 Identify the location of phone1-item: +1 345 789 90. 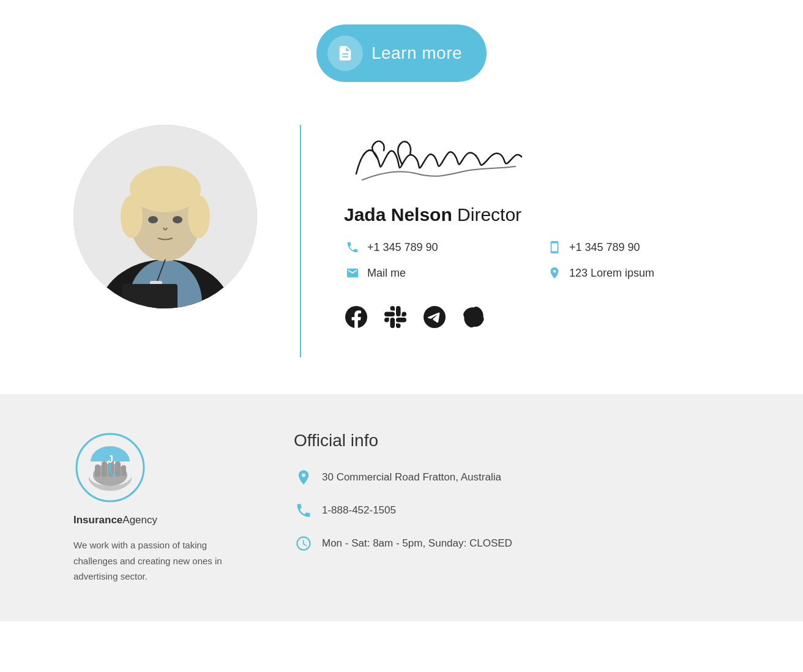
(436, 247).